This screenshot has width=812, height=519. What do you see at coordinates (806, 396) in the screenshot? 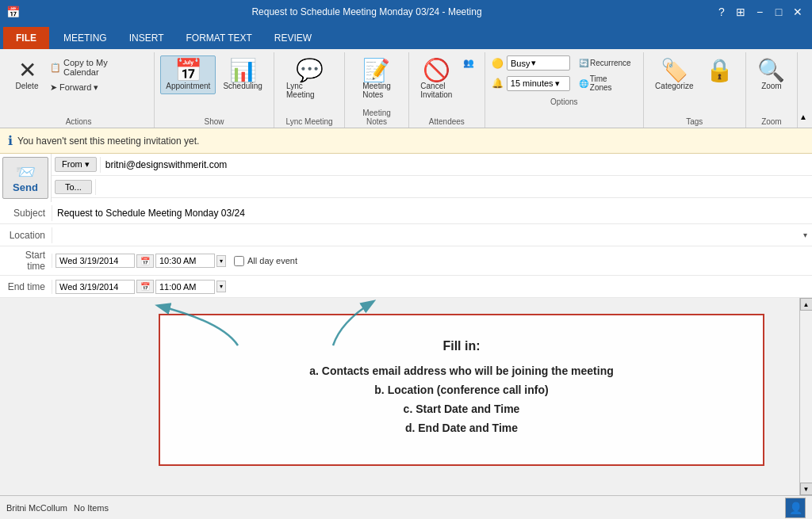
I see `vertical-scrollbar: ▲ ▼` at bounding box center [806, 396].